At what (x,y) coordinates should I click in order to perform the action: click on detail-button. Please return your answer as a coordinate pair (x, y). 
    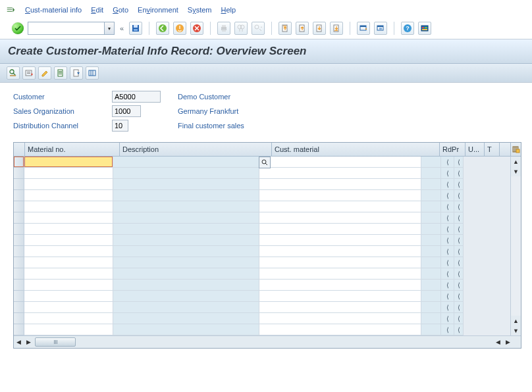
    Looking at the image, I should click on (13, 73).